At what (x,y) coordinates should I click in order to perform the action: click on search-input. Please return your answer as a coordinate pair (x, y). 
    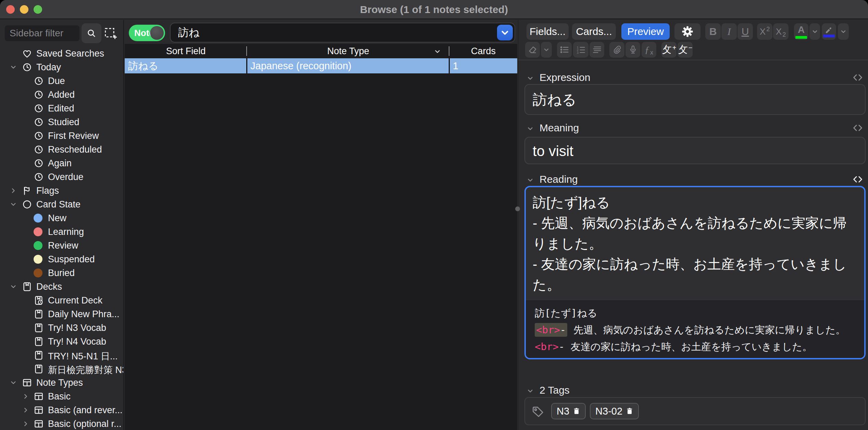
    Looking at the image, I should click on (332, 33).